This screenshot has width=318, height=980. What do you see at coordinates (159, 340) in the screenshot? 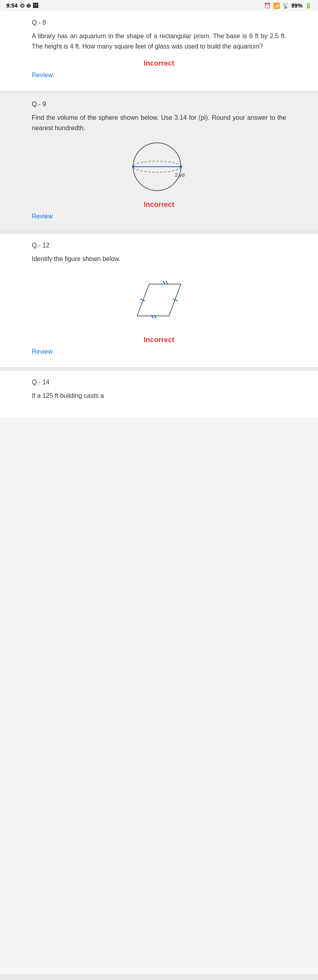
I see `q12-result: Incorrect` at bounding box center [159, 340].